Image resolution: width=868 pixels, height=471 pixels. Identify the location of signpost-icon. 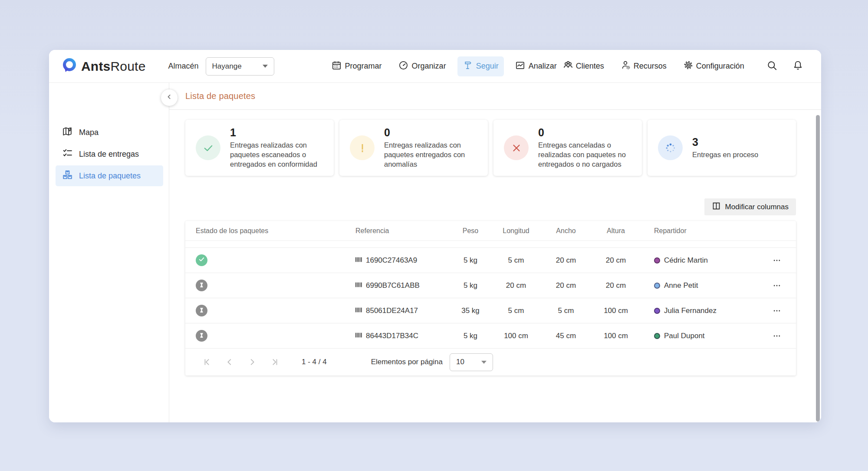
(468, 66).